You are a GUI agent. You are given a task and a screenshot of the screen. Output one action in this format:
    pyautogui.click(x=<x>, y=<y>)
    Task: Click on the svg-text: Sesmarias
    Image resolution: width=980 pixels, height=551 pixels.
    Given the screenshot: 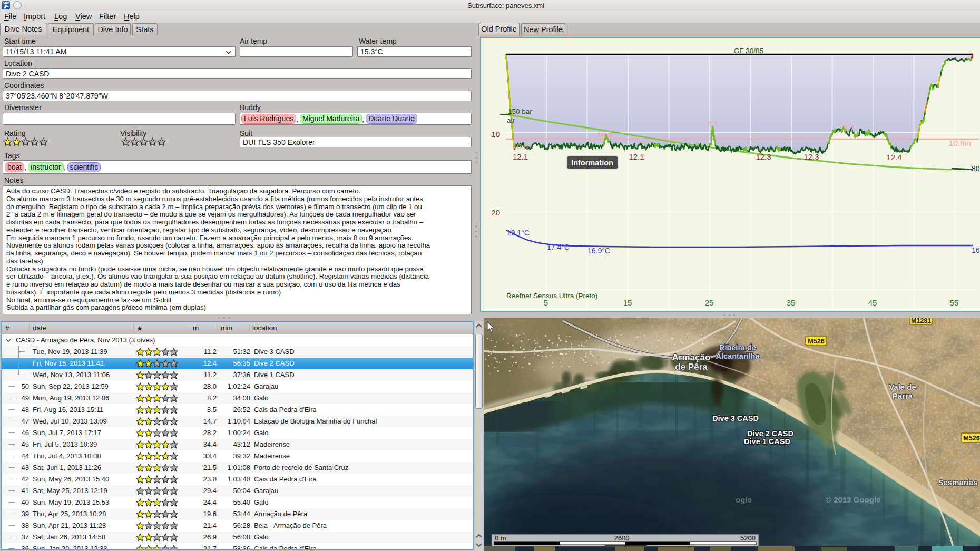 What is the action you would take?
    pyautogui.click(x=958, y=483)
    